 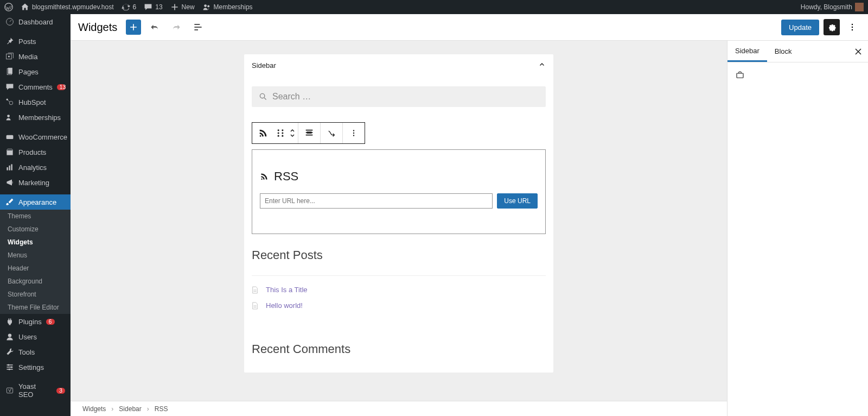 What do you see at coordinates (354, 133) in the screenshot?
I see `block-options-button` at bounding box center [354, 133].